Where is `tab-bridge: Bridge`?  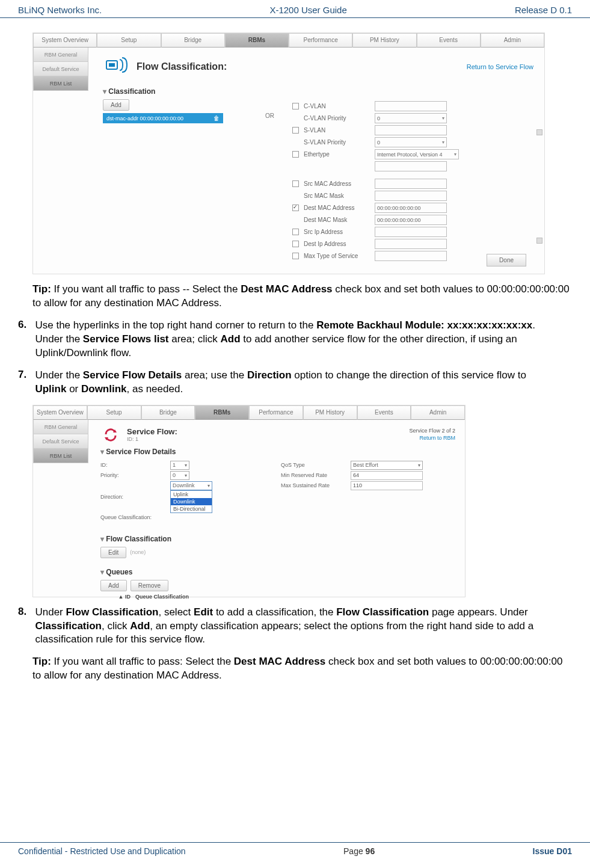
tab-bridge: Bridge is located at coordinates (193, 40).